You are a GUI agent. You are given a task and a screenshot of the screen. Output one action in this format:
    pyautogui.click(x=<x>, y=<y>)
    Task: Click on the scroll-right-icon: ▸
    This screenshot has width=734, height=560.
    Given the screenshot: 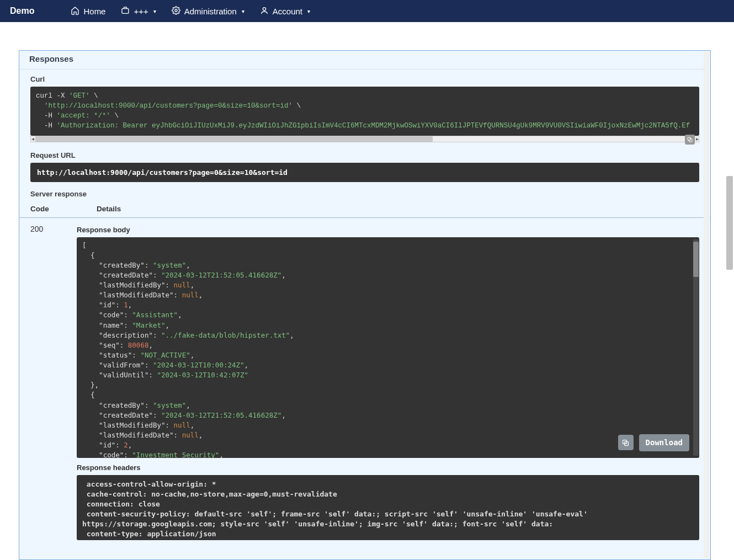 What is the action you would take?
    pyautogui.click(x=697, y=139)
    